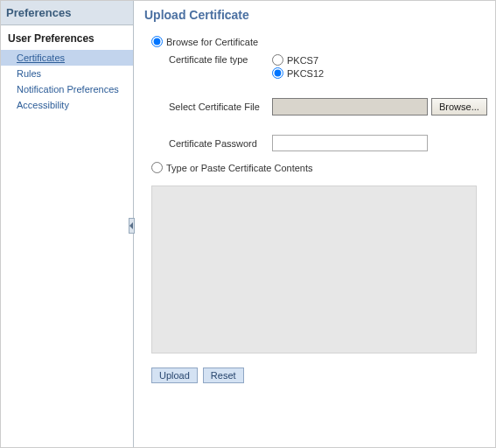  Describe the element at coordinates (157, 168) in the screenshot. I see `mode-paste-radio` at that location.